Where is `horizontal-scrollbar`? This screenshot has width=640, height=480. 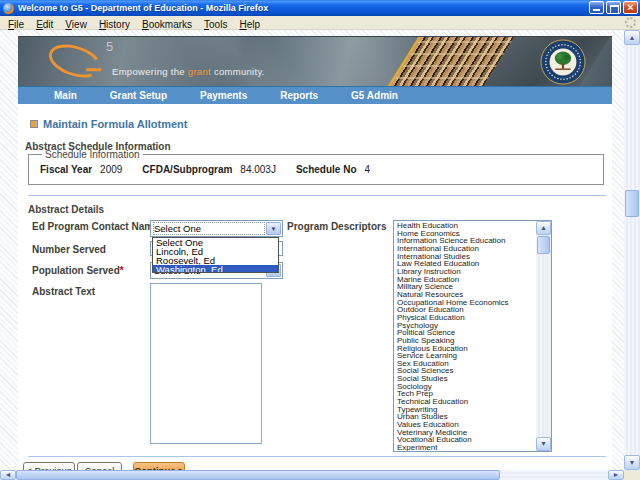 horizontal-scrollbar is located at coordinates (312, 475).